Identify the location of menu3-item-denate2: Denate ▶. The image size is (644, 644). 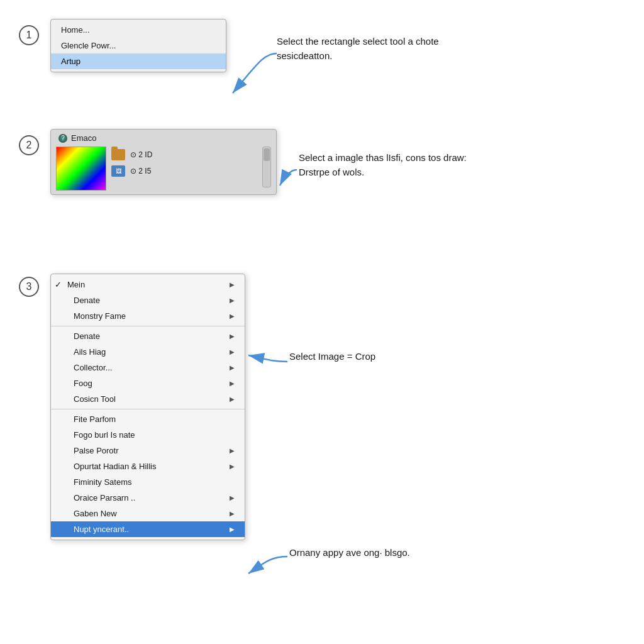
(148, 336).